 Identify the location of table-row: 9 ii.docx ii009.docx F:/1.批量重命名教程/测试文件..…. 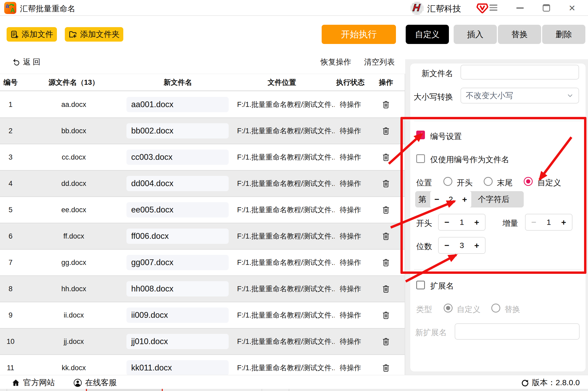
(203, 315).